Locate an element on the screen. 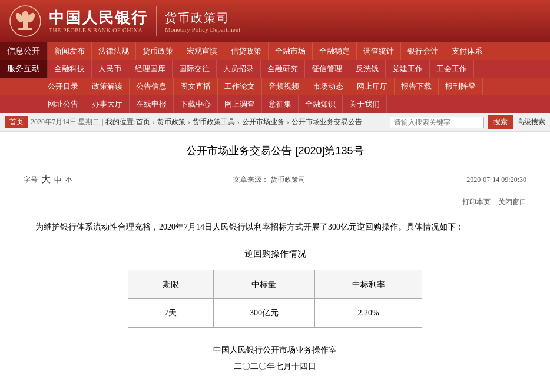 This screenshot has width=550, height=392. advanced-search-link: 高级搜索 is located at coordinates (531, 122).